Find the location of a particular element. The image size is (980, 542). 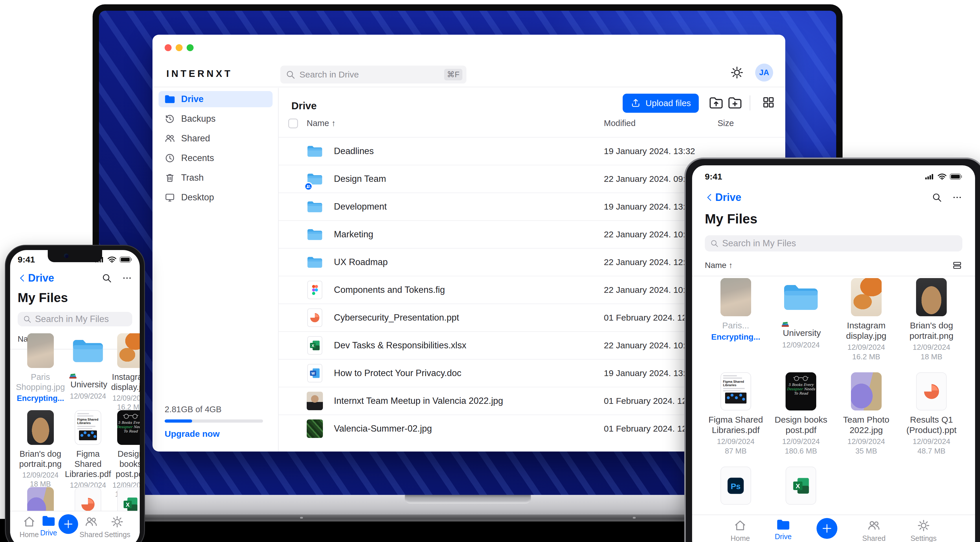

sidebar-item-label: Backups is located at coordinates (199, 119).